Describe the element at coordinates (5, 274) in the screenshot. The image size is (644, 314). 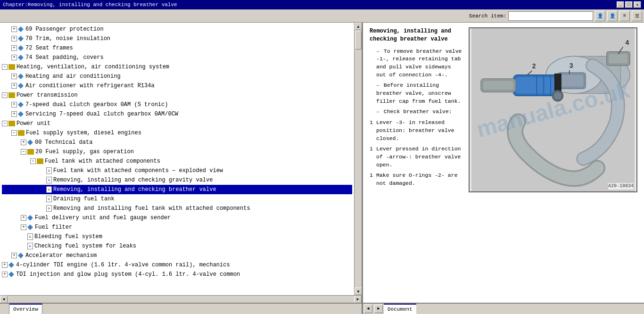
I see `expand-icon-tdi: +` at that location.